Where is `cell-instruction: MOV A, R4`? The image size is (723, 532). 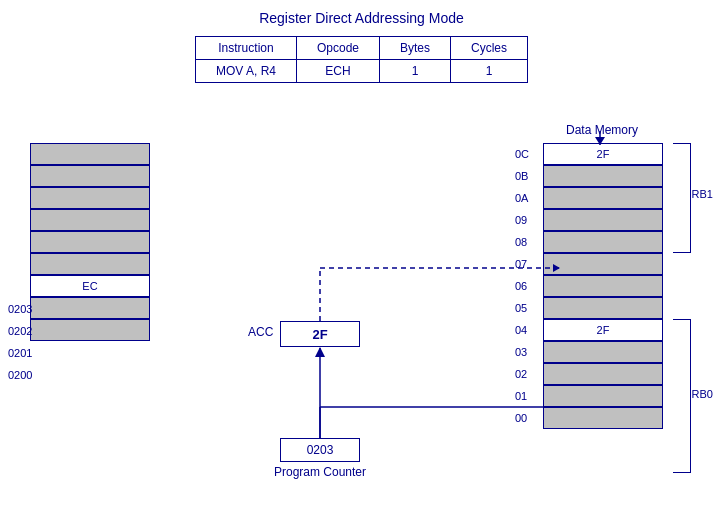
cell-instruction: MOV A, R4 is located at coordinates (246, 72).